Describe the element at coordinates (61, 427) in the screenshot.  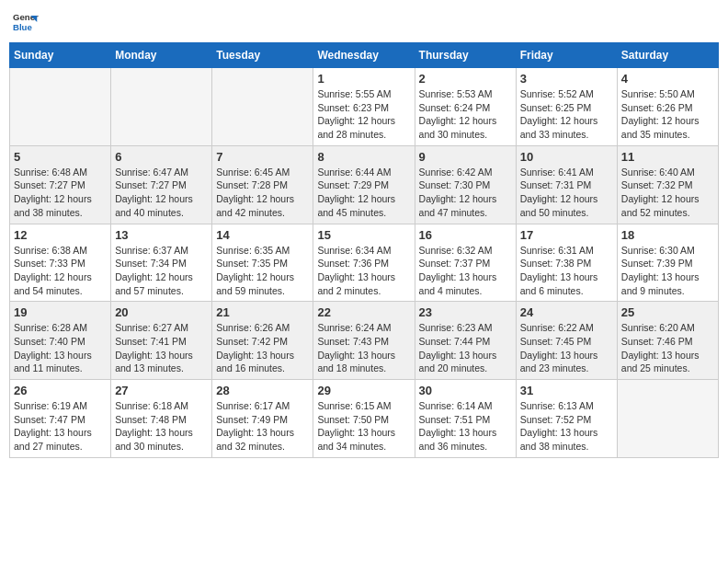
I see `day-info: Sunrise: 6:19 AM Sunset: 7:47 PM Dayligh…` at that location.